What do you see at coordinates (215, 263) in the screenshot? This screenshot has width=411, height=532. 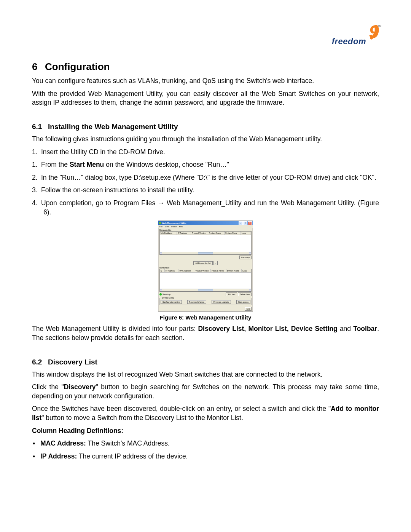 I see `add-down-icon: ↓` at bounding box center [215, 263].